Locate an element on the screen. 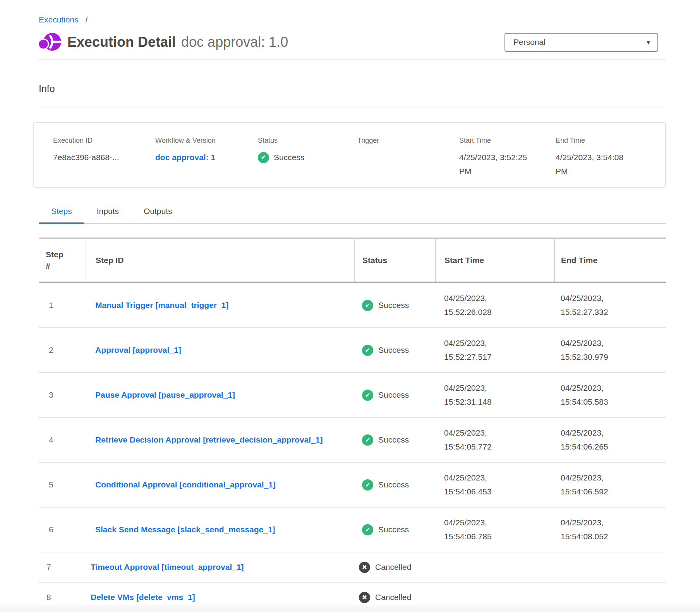 The height and width of the screenshot is (612, 700). step-end-time: 04/25/2023, 15:54:05.583 is located at coordinates (590, 395).